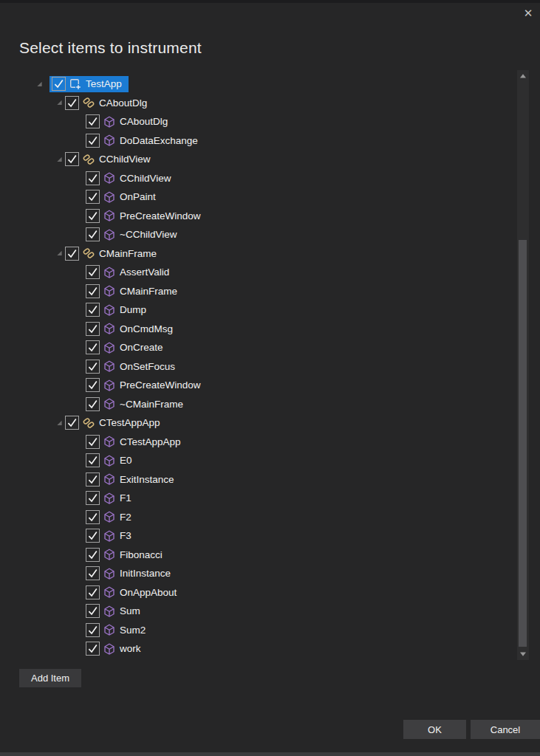  I want to click on cancel-button: Cancel, so click(505, 729).